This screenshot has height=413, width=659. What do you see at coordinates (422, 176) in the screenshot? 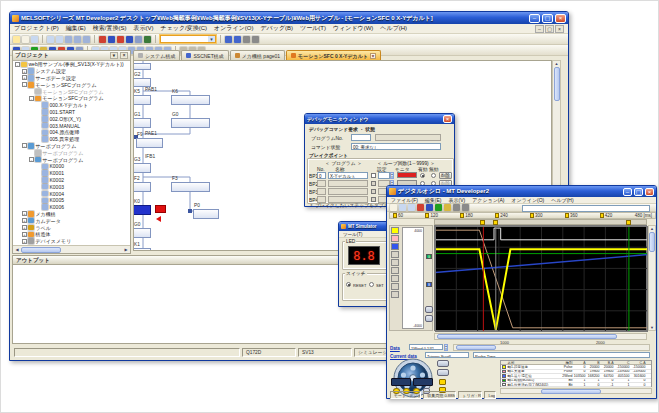
I see `bp-enable-radio` at bounding box center [422, 176].